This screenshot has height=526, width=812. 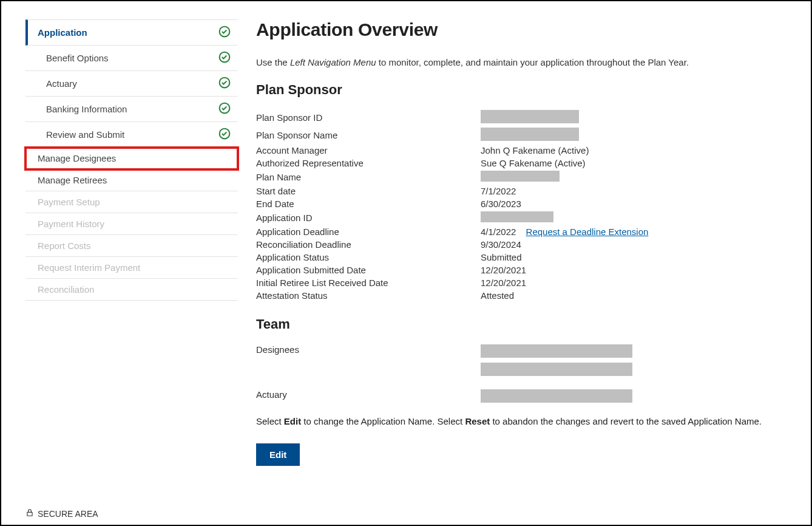 I want to click on nav-label: Manage Retirees, so click(x=72, y=180).